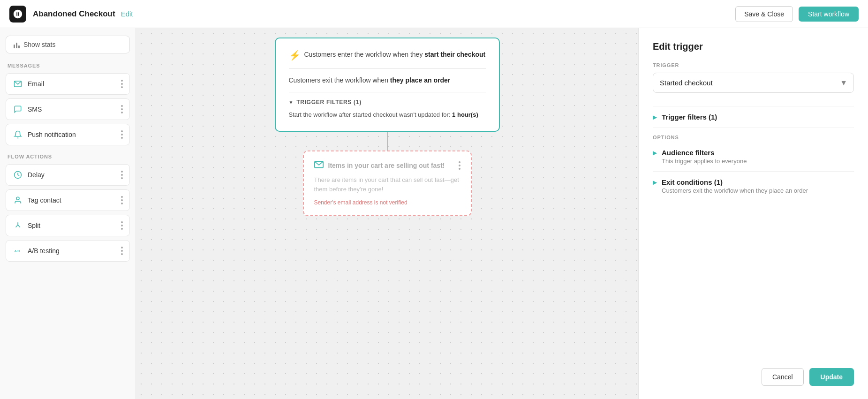 Image resolution: width=868 pixels, height=399 pixels. Describe the element at coordinates (735, 190) in the screenshot. I see `exit-conditions-subtitle: Customers exit the workflow when they pl…` at that location.